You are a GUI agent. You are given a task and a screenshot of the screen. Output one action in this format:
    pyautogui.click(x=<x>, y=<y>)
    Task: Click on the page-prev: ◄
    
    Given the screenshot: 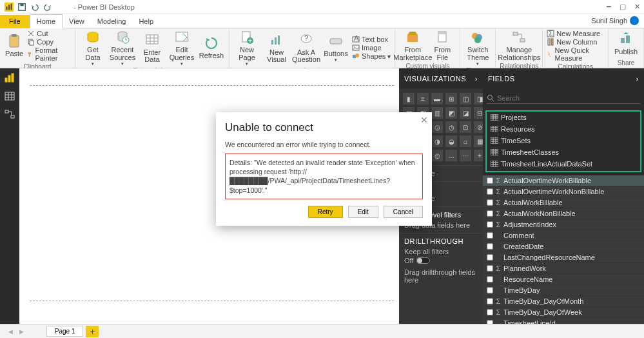 What is the action you would take?
    pyautogui.click(x=10, y=332)
    